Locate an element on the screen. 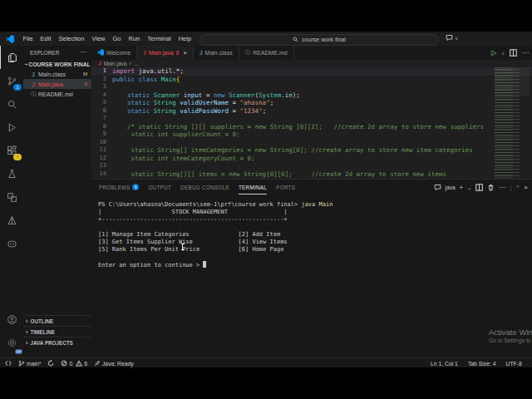 This screenshot has height=399, width=532. menu-edit: Edit is located at coordinates (46, 38).